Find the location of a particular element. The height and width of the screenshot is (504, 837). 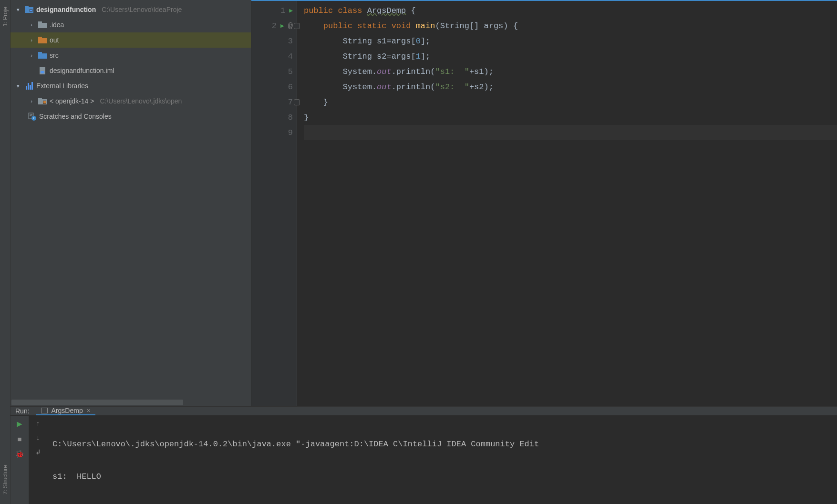

left-tool-window-bar: 1: Proje 7: Structure is located at coordinates (5, 252).